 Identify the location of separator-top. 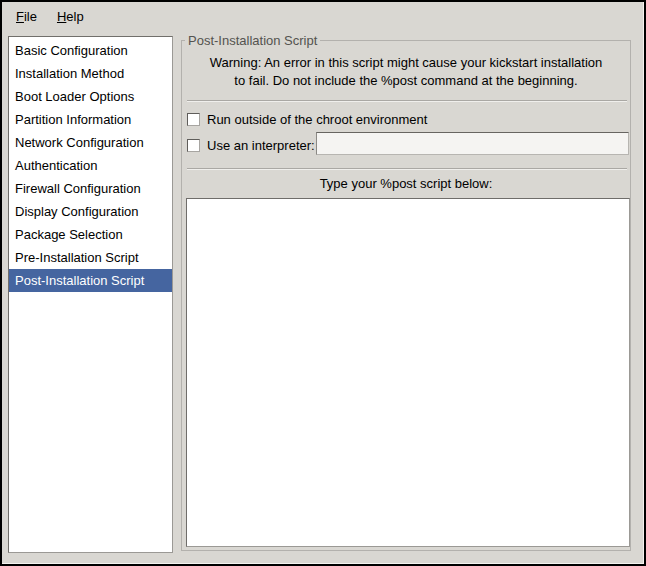
(407, 101).